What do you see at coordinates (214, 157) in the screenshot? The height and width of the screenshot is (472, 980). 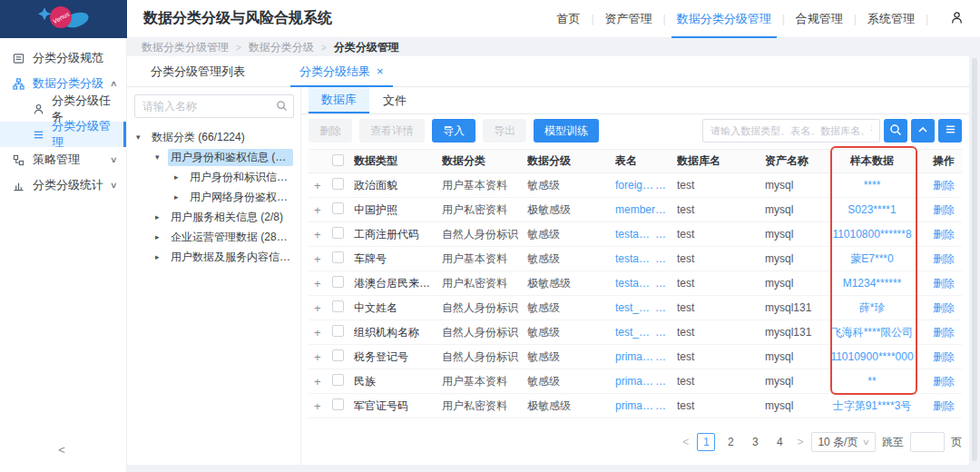 I see `tree-node: ▾用户身份和鉴权信息 (34/62)` at bounding box center [214, 157].